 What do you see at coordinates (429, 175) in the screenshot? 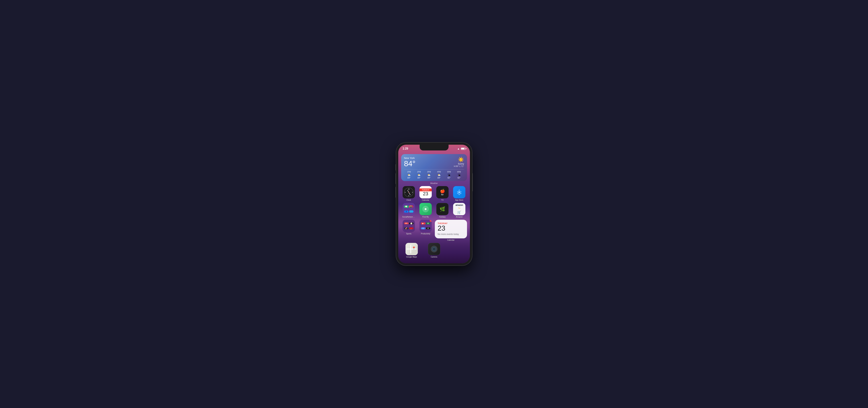
I see `weather-hour-3: 3PM ⛅ 84°` at bounding box center [429, 175].